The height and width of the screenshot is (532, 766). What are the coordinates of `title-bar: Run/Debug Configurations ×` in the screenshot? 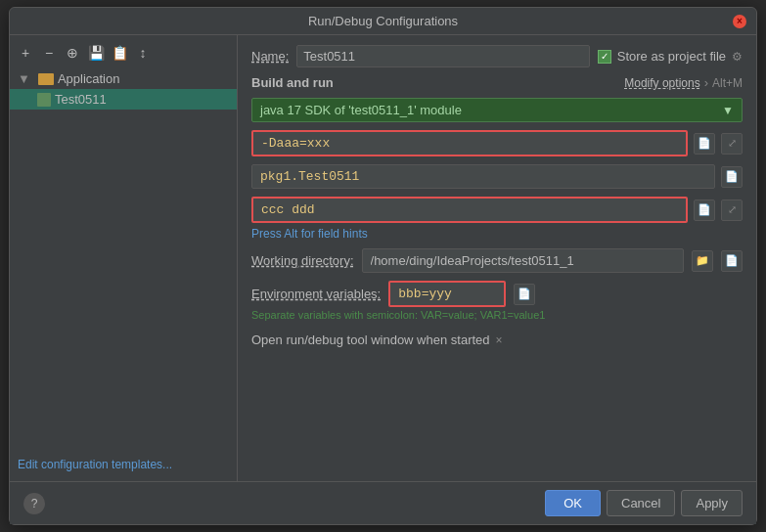 It's located at (383, 22).